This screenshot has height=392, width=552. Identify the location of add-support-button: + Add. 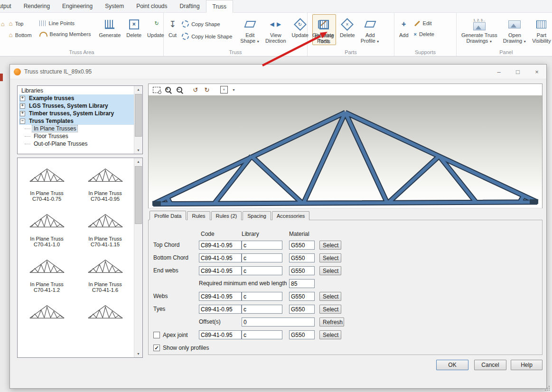
(404, 27).